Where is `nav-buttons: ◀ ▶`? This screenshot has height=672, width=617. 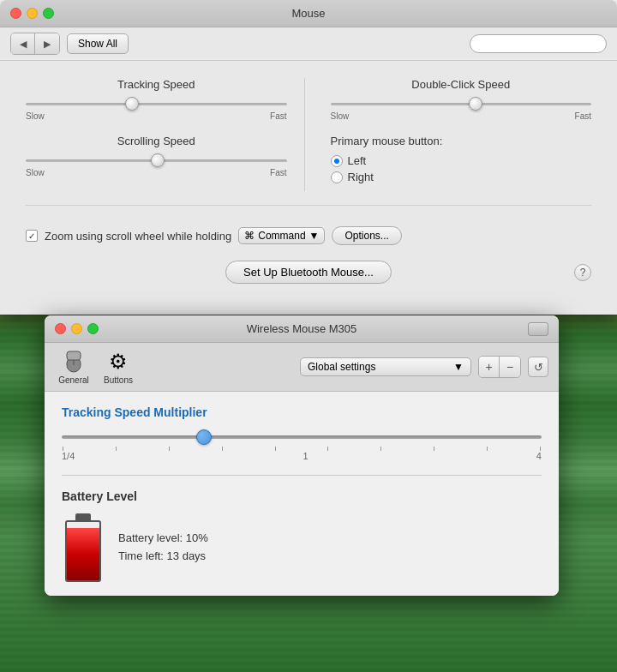
nav-buttons: ◀ ▶ is located at coordinates (35, 44).